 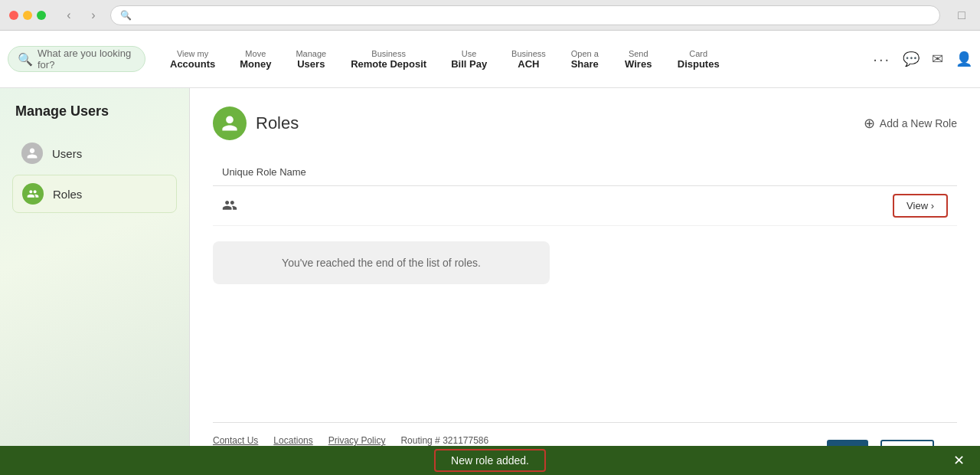 I want to click on role-group-icon, so click(x=230, y=207).